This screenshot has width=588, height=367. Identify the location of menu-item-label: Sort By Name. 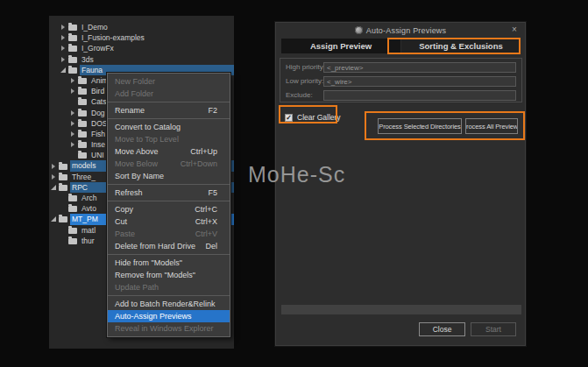
(139, 176).